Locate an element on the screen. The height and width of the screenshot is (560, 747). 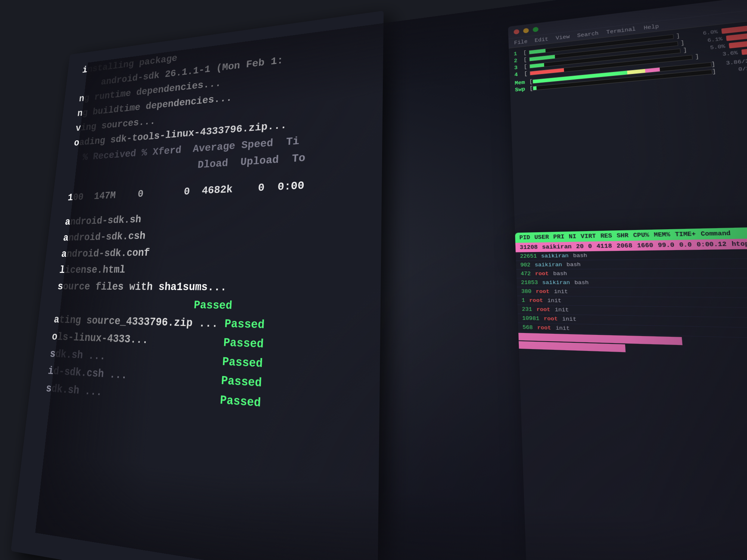
cpu-label-3: 3 is located at coordinates (519, 68).